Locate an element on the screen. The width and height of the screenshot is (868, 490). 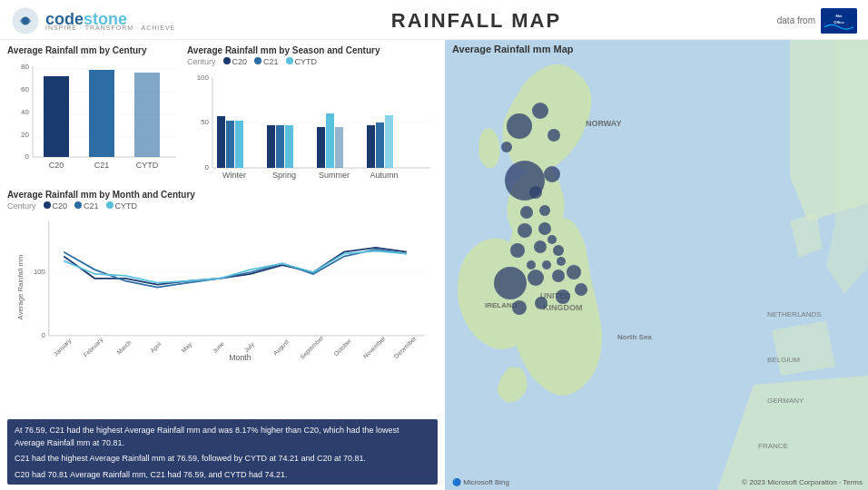
svg-text: KINGDOM is located at coordinates (563, 308).